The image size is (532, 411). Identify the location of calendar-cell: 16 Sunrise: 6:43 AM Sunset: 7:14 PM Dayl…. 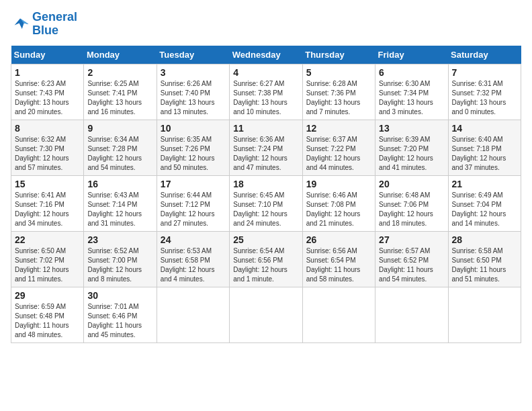
(120, 203).